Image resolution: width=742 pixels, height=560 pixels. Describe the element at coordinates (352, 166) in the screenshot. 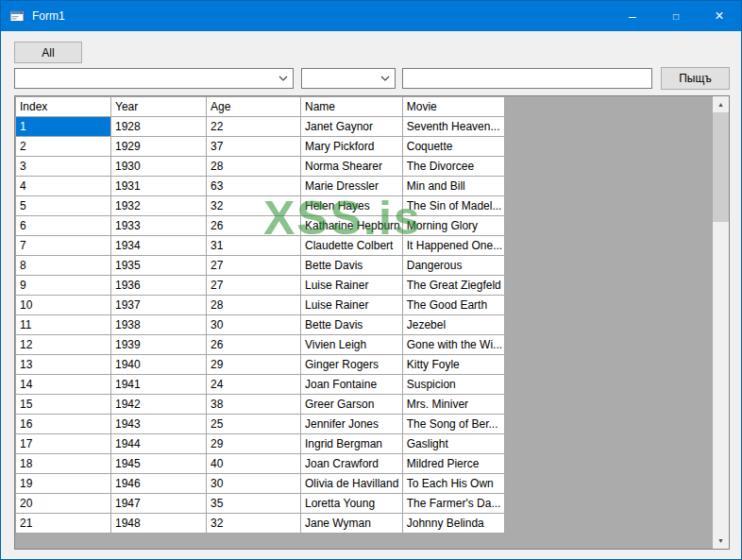

I see `grid-cell: Norma Shearer` at that location.